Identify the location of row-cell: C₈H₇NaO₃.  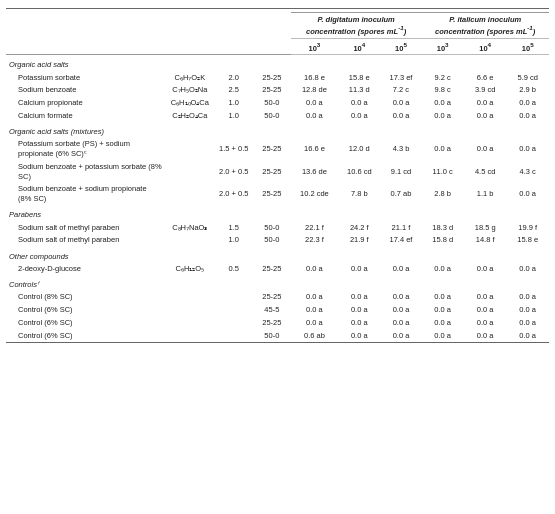
(190, 228).